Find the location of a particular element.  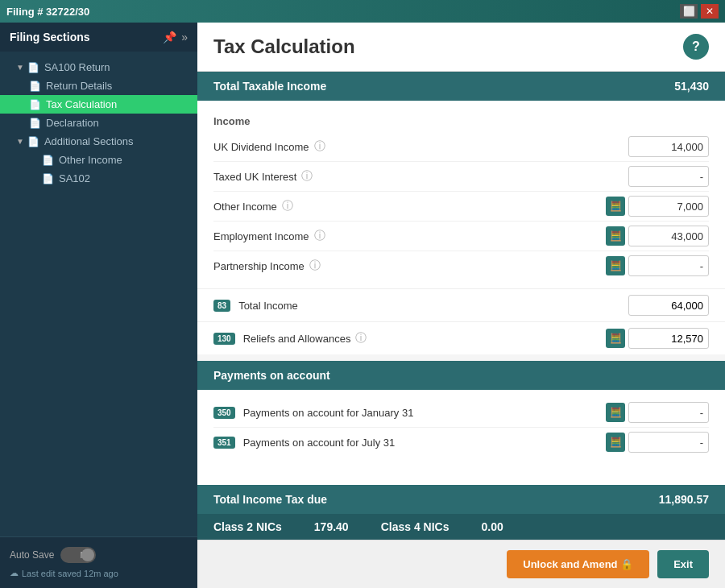

total-taxable-income-value: 51,430 is located at coordinates (691, 86).